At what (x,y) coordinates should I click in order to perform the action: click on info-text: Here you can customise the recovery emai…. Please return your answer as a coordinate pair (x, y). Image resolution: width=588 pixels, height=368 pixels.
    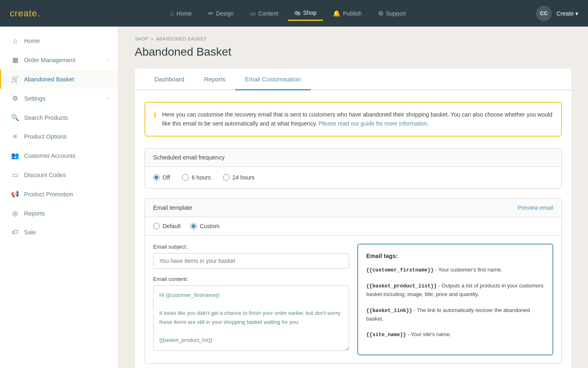
    Looking at the image, I should click on (358, 119).